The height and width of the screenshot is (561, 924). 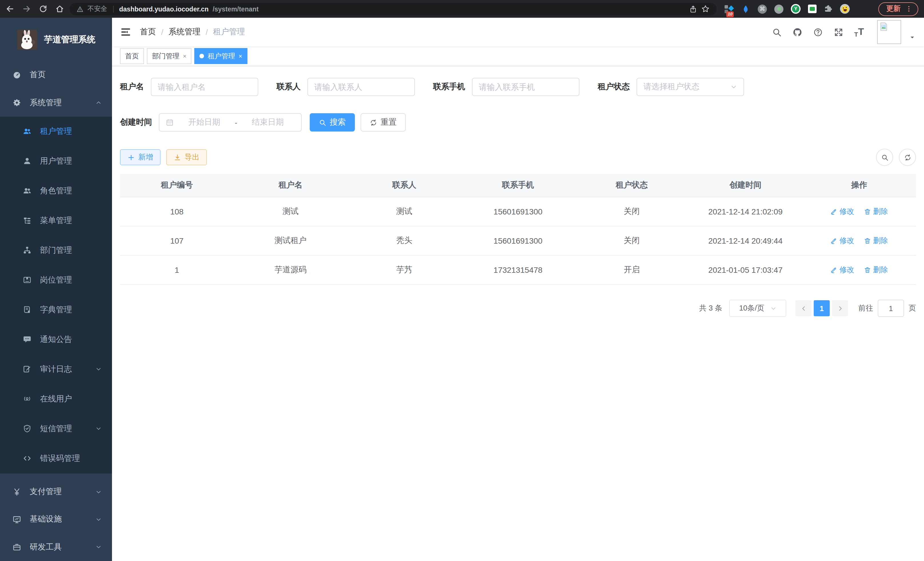 I want to click on tenant-name-label: 租户名, so click(x=132, y=87).